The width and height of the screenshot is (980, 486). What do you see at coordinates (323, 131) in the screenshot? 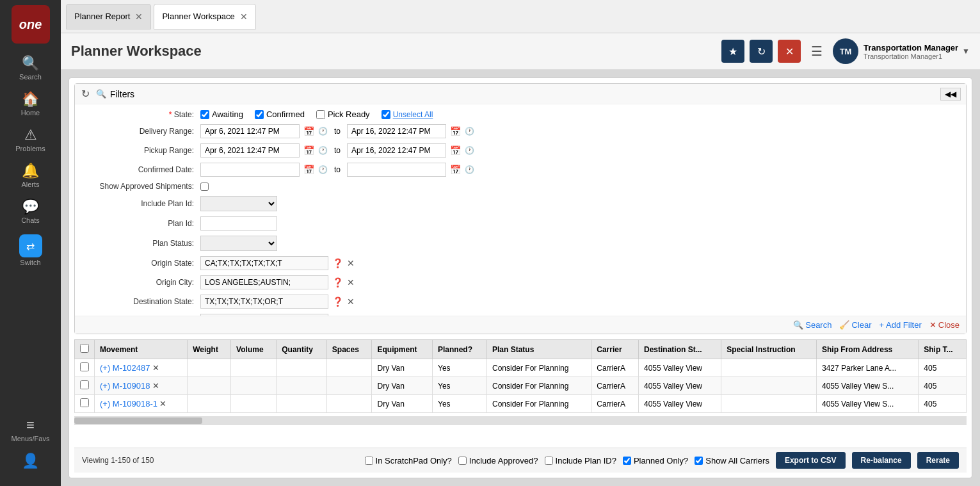
I see `delivery-from-time-icon: 🕐` at bounding box center [323, 131].